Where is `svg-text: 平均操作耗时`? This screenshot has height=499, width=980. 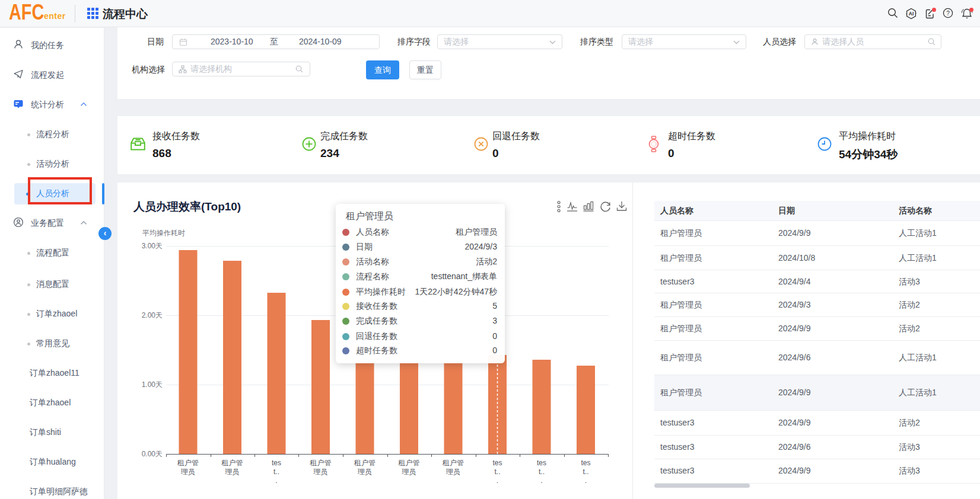
svg-text: 平均操作耗时 is located at coordinates (164, 233).